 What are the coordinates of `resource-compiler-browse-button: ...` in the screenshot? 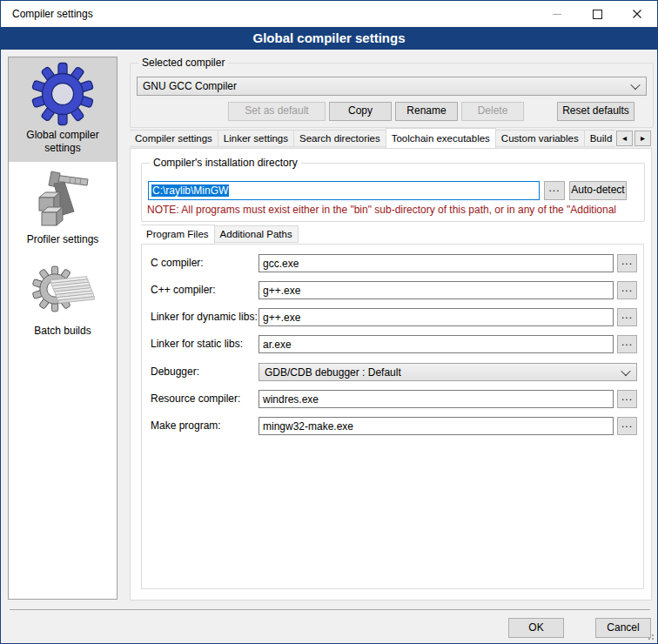 It's located at (627, 399).